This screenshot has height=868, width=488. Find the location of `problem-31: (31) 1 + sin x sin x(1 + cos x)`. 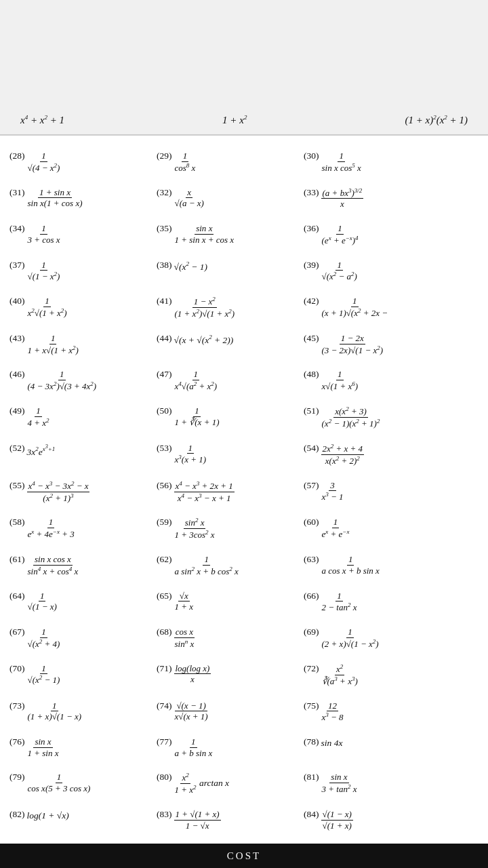

problem-31: (31) 1 + sin x sin x(1 + cos x) is located at coordinates (81, 199).